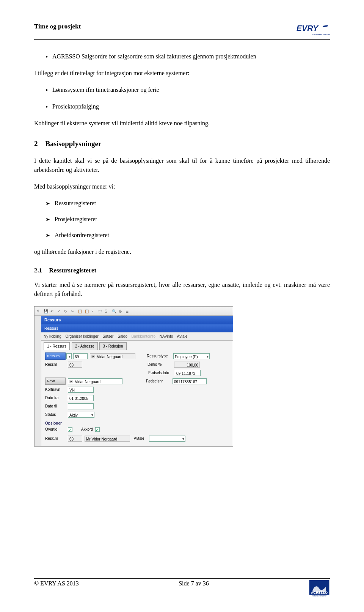  What do you see at coordinates (191, 356) in the screenshot?
I see `ressurstype-select: Employee (E)` at bounding box center [191, 356].